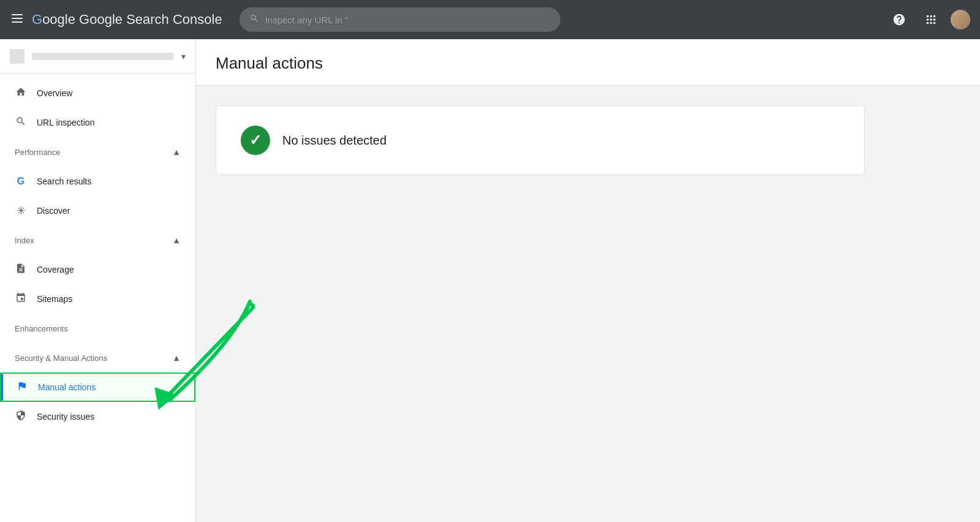 The image size is (980, 522). I want to click on checkmark: ✓, so click(255, 140).